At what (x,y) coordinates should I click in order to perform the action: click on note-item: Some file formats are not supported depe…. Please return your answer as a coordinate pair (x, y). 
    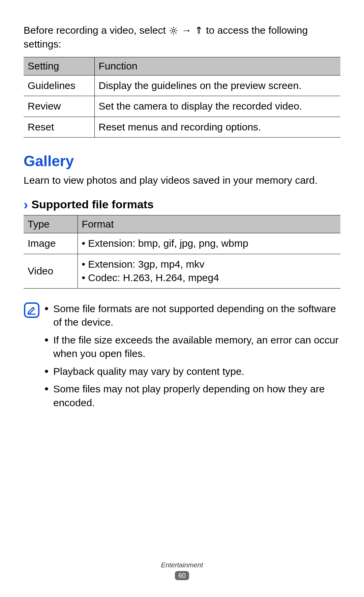
    Looking at the image, I should click on (192, 316).